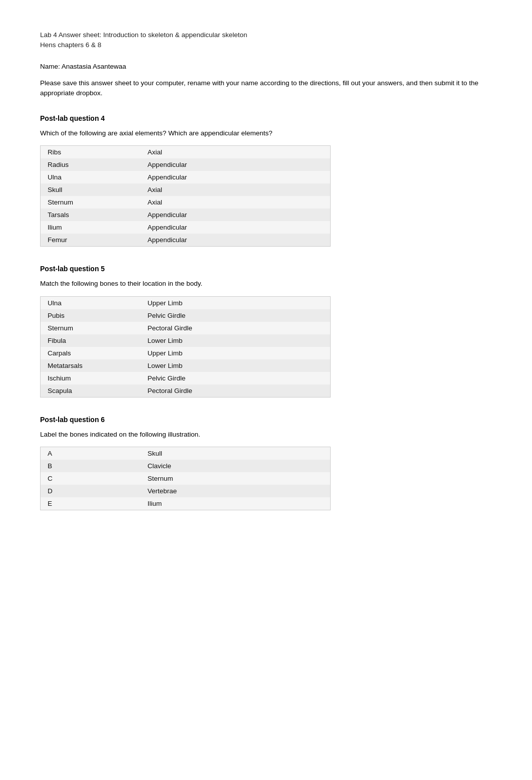  I want to click on bone-name: Pubis, so click(91, 316).